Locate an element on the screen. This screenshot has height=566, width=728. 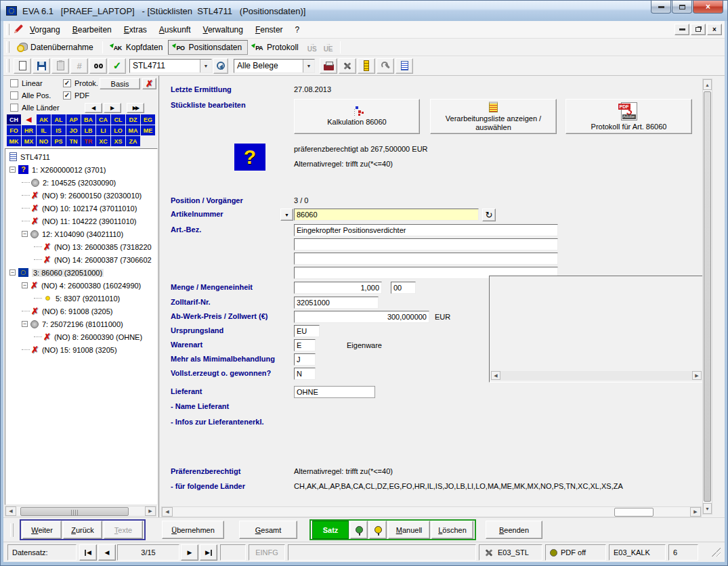
window-resize-grip is located at coordinates (716, 552).